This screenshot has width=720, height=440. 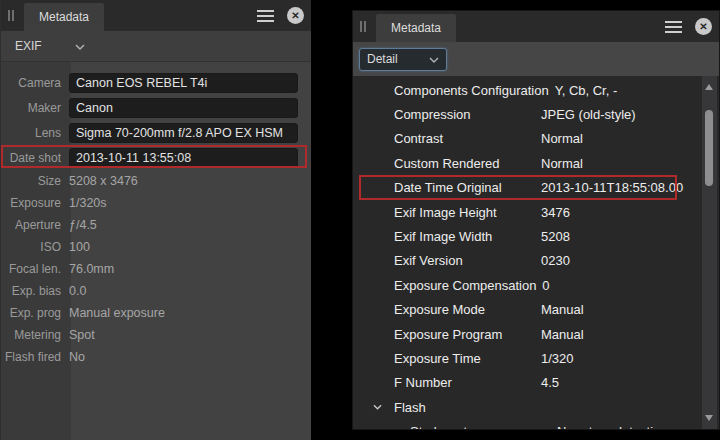 What do you see at coordinates (156, 357) in the screenshot?
I see `exif-field-row: Flash fired No` at bounding box center [156, 357].